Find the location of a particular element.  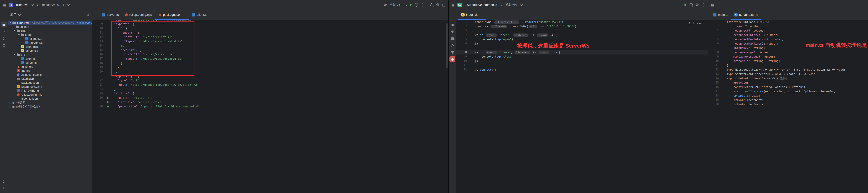

hide-panel-icon: — is located at coordinates (93, 15).